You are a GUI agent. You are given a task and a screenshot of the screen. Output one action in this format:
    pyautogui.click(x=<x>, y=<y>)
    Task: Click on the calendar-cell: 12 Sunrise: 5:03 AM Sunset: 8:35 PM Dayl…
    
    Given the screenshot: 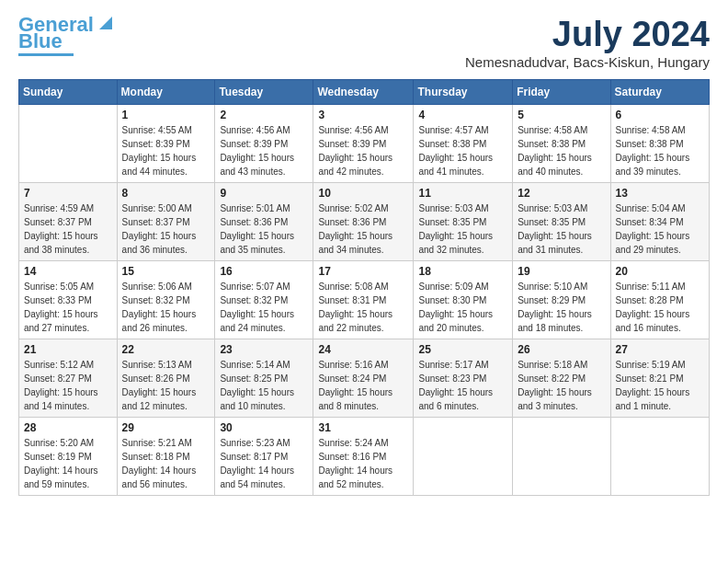 What is the action you would take?
    pyautogui.click(x=562, y=223)
    